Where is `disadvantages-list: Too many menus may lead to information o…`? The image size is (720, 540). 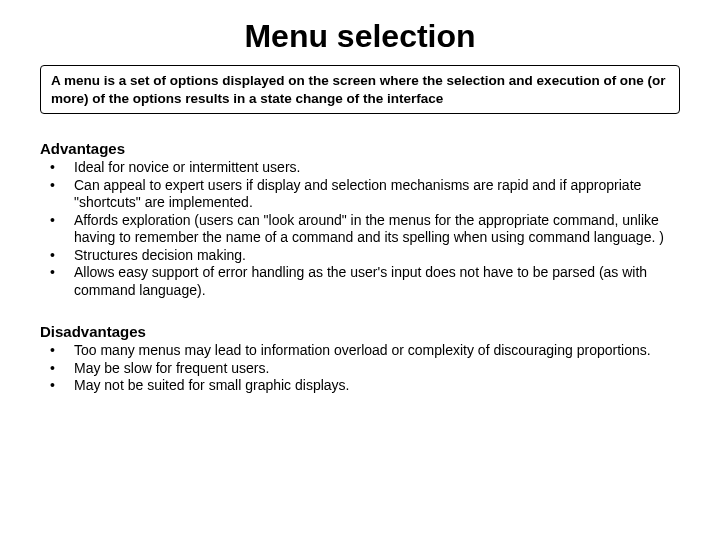
disadvantages-list: Too many menus may lead to information o… is located at coordinates (360, 368).